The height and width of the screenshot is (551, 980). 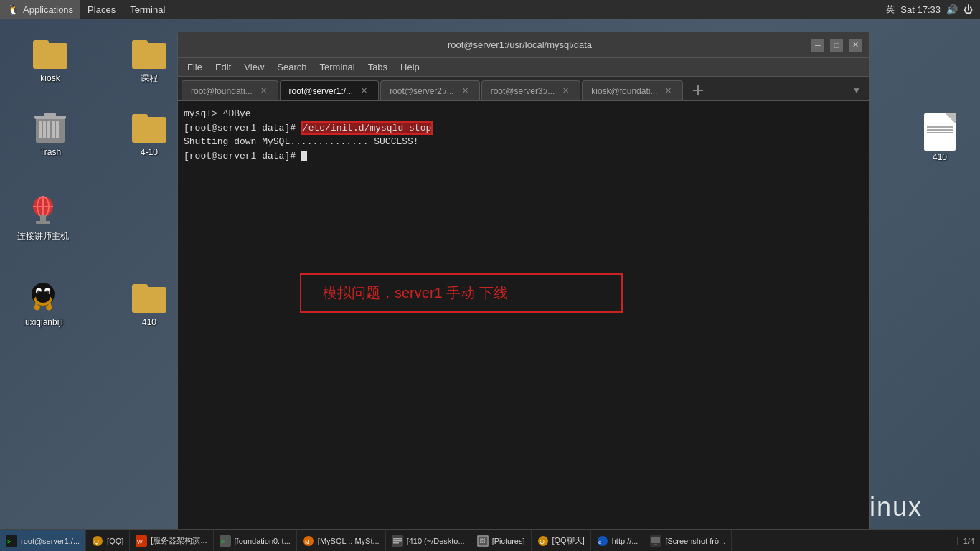 I want to click on tab-2-close: ✕, so click(x=364, y=90).